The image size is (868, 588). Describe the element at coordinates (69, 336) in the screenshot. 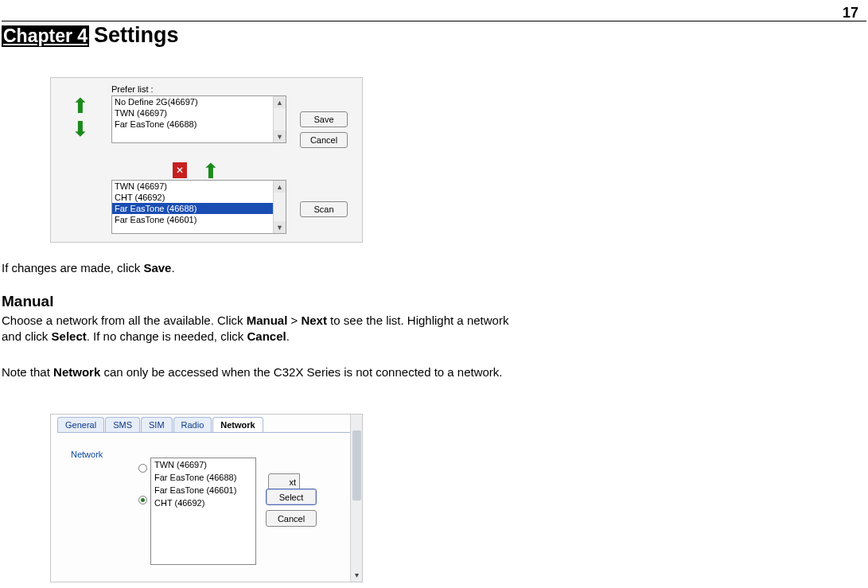

I see `text-bold: Select` at that location.